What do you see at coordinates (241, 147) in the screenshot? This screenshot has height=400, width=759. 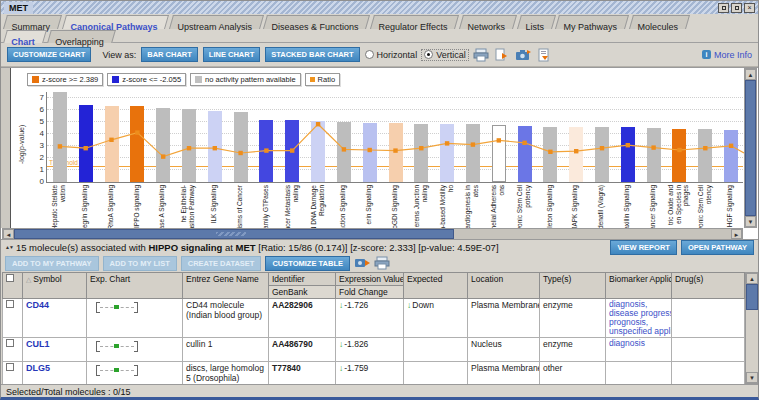 I see `chart-bar-nisms-of-cancer` at bounding box center [241, 147].